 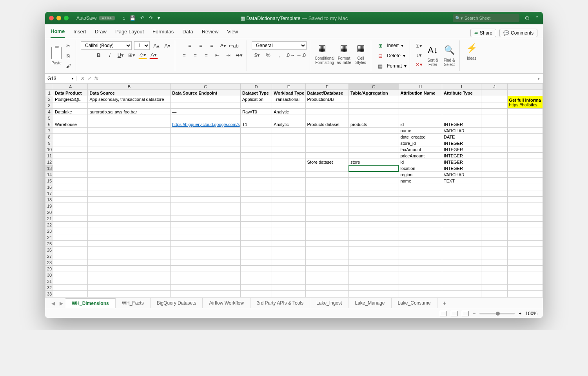 I want to click on row-header: 22, so click(x=49, y=225).